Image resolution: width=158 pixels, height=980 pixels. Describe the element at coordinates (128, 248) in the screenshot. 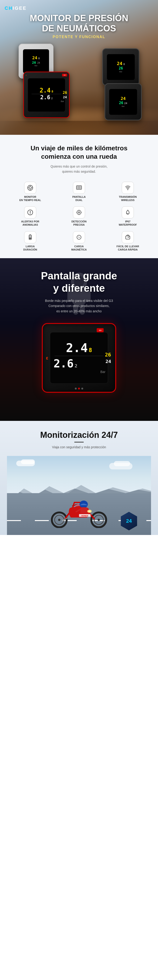

I see `feature-facil-label: FÁCIL DE LLEVARCARGA RÁPIDA` at that location.